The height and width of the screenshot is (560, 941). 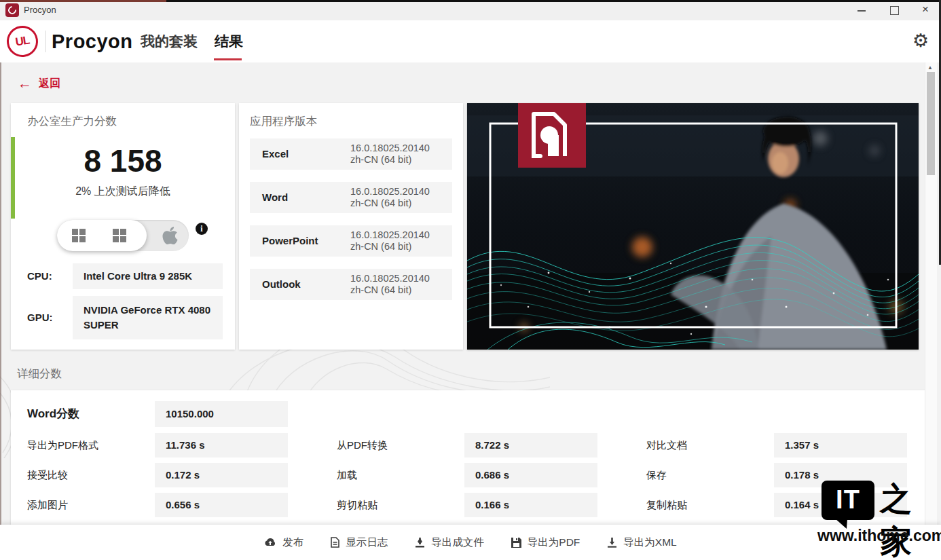 What do you see at coordinates (72, 122) in the screenshot?
I see `score-card-title: 办公室生产力分数` at bounding box center [72, 122].